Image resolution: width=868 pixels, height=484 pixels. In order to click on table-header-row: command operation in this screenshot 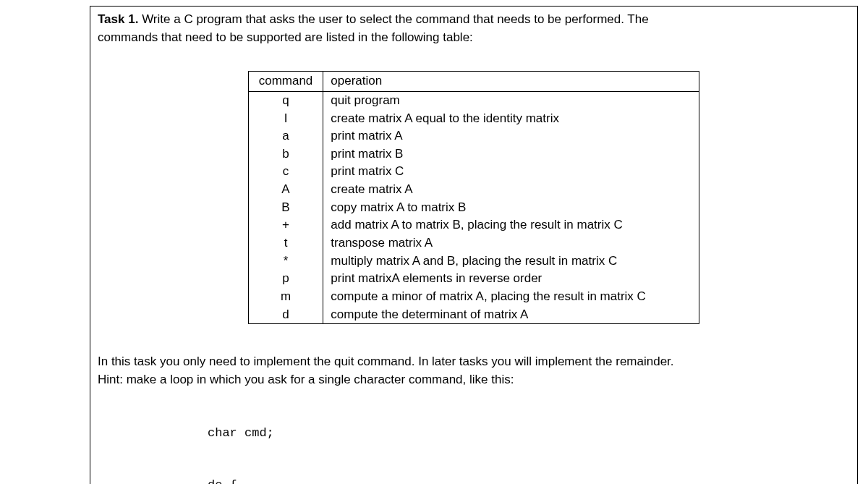, I will do `click(474, 82)`.